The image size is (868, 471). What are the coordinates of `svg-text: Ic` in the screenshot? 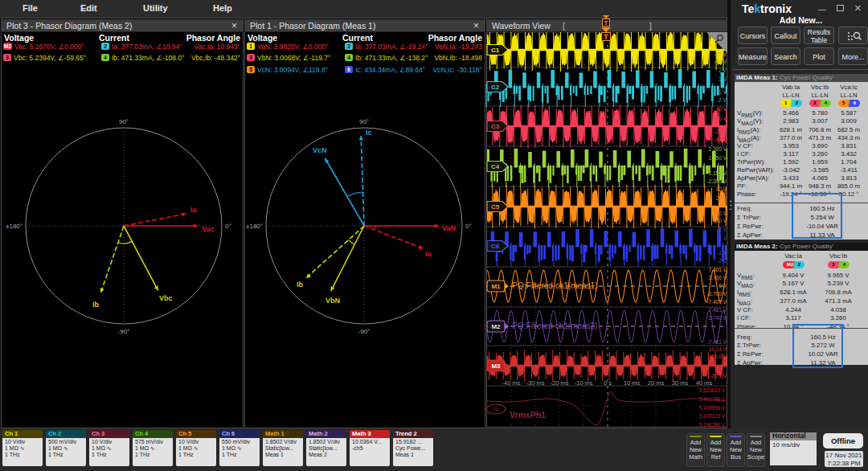 It's located at (369, 133).